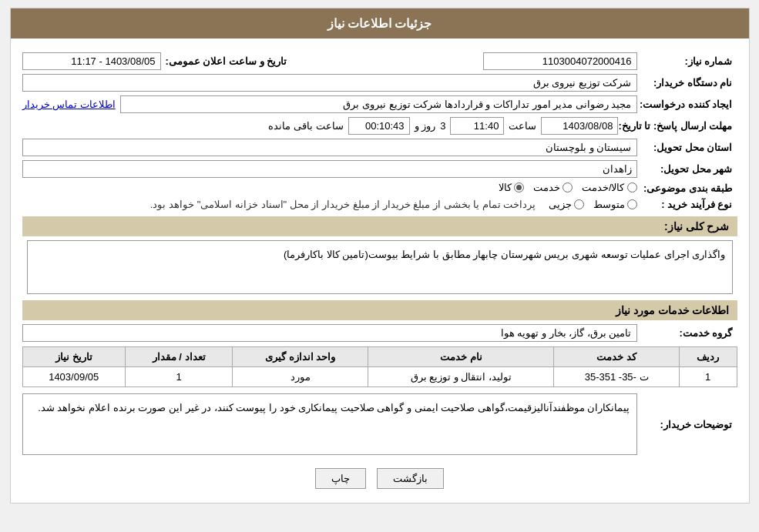 This screenshot has height=532, width=759. I want to click on category-label: طبقه بندی موضوعی:, so click(687, 188).